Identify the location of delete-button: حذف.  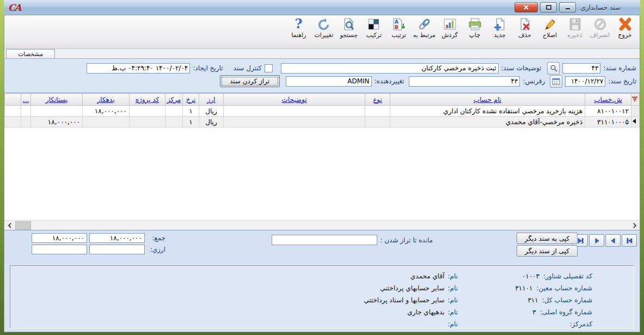
(525, 28).